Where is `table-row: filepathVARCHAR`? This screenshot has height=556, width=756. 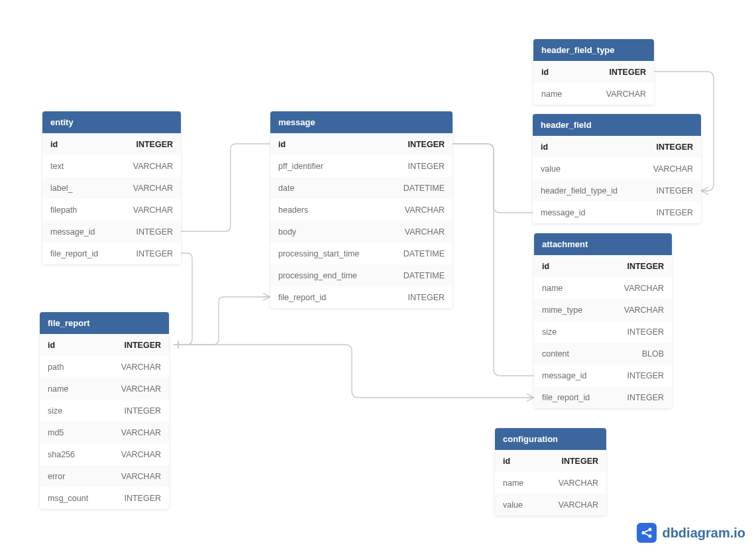 table-row: filepathVARCHAR is located at coordinates (111, 209).